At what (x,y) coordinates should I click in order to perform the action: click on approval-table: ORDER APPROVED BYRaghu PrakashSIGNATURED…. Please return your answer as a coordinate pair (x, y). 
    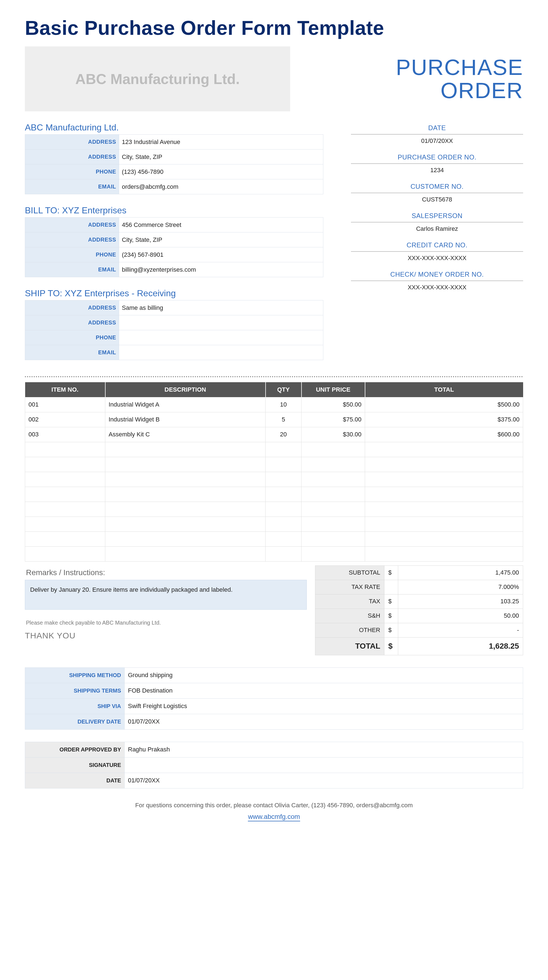
    Looking at the image, I should click on (274, 765).